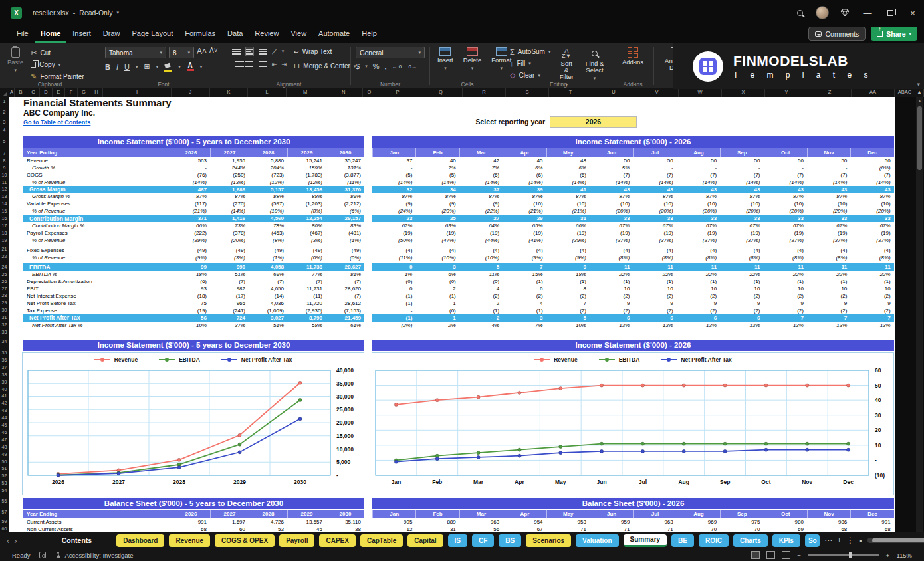 This screenshot has width=924, height=561. What do you see at coordinates (57, 77) in the screenshot?
I see `format-painter-button: ✎Format Painter` at bounding box center [57, 77].